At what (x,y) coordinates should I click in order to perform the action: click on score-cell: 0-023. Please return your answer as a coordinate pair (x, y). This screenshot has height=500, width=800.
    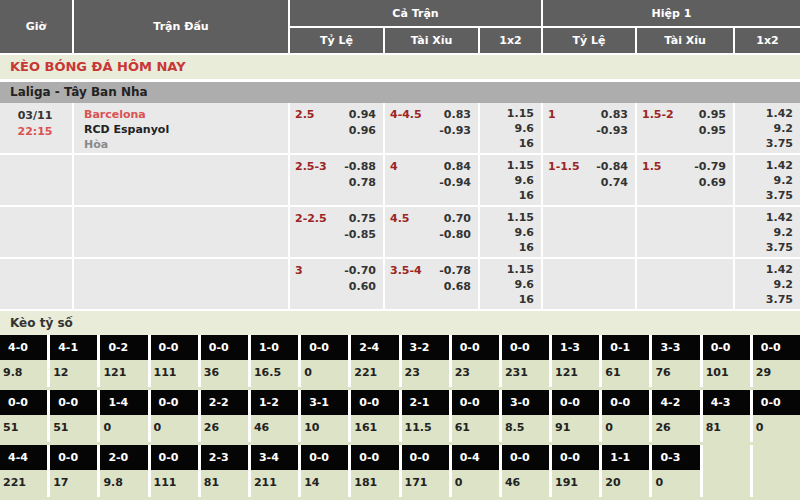
    Looking at the image, I should click on (476, 361).